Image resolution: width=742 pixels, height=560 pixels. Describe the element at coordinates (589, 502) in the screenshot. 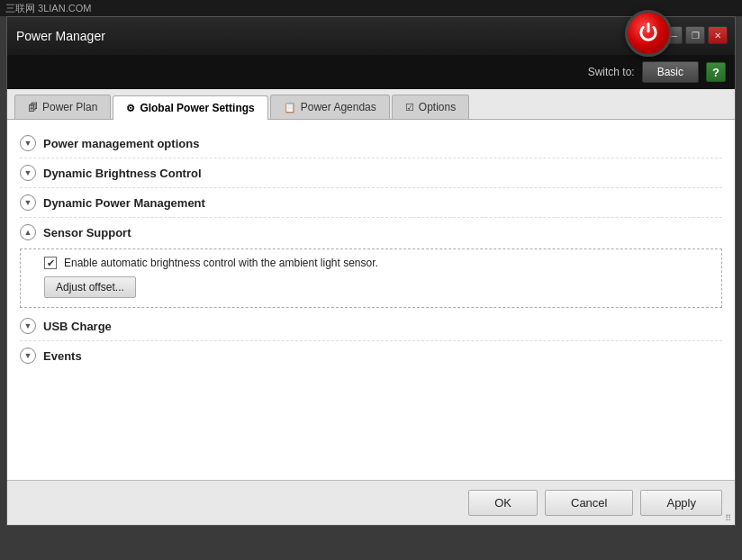

I see `cancel-button: Cancel` at that location.